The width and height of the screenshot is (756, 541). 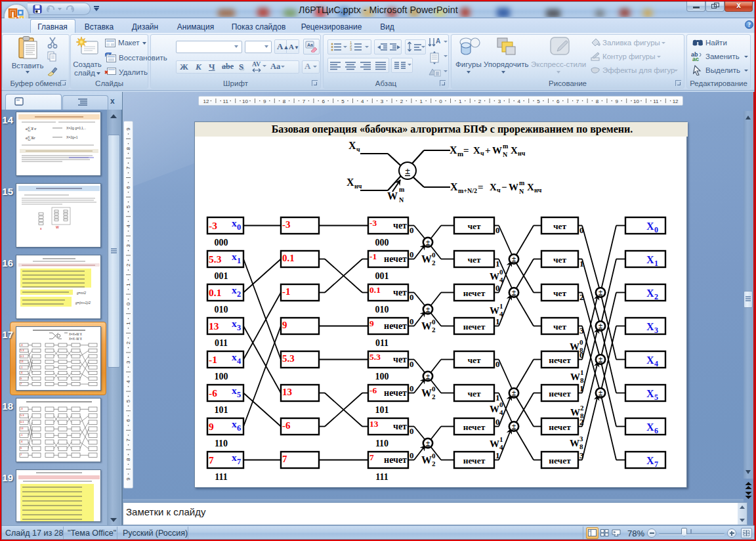 I want to click on svg-text: 101, so click(x=382, y=410).